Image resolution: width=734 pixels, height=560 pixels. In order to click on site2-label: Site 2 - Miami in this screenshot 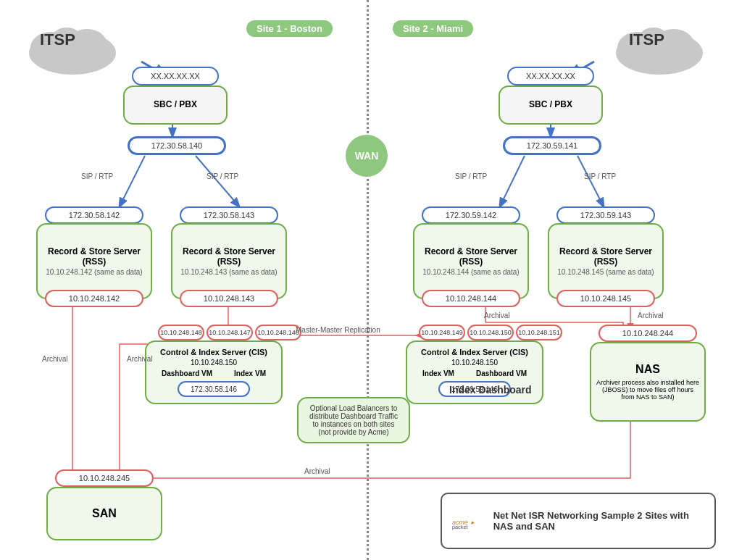, I will do `click(433, 29)`.